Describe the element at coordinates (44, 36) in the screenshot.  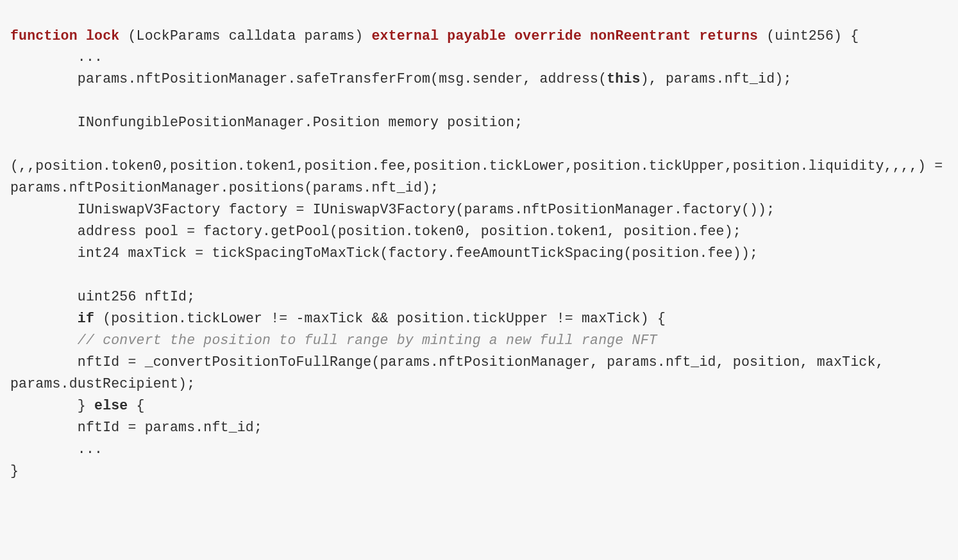
I see `keyword-function: function` at that location.